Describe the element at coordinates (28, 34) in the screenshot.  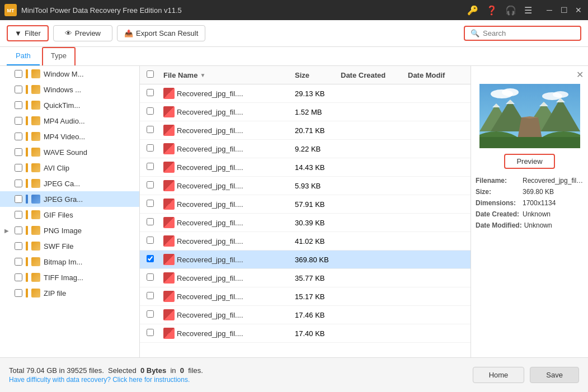
I see `filter-button: ▼ Filter` at that location.